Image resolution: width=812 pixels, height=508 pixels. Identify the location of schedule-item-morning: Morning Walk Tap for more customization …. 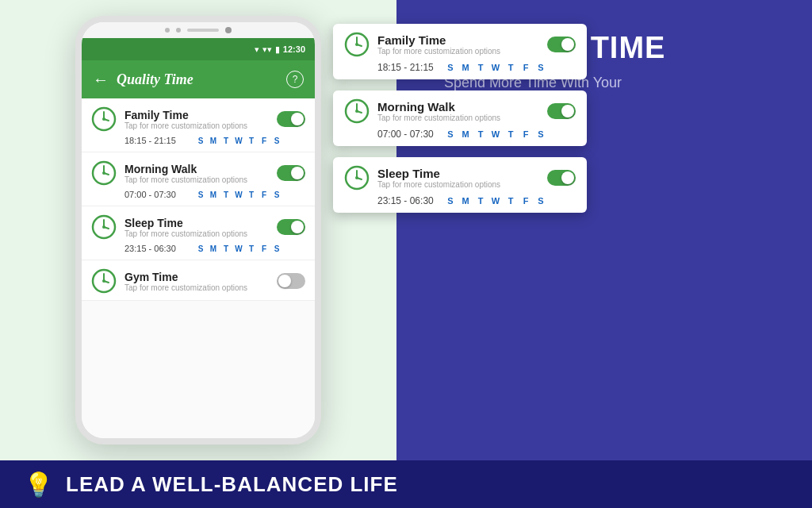
(198, 179).